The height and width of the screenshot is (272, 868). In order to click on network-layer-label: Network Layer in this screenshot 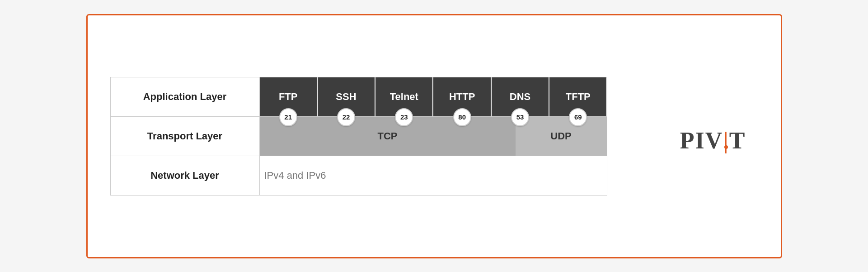, I will do `click(185, 176)`.